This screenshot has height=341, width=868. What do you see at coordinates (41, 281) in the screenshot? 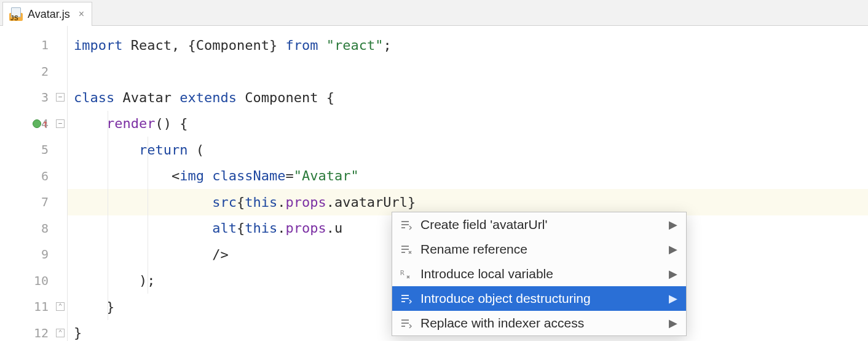
I see `line-number: 10` at bounding box center [41, 281].